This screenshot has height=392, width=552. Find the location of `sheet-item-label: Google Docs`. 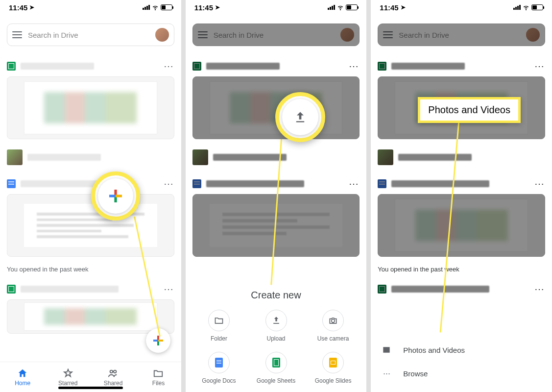

sheet-item-label: Google Docs is located at coordinates (218, 381).